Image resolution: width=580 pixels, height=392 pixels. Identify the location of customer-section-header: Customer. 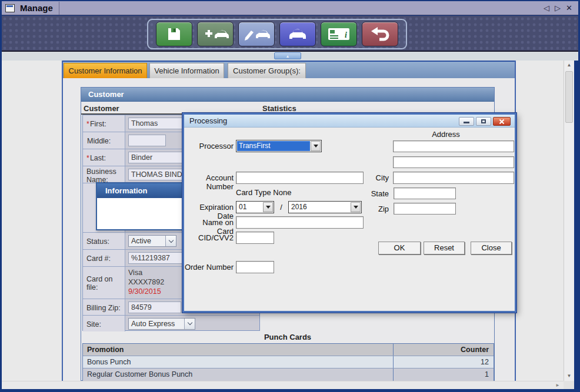
(288, 95).